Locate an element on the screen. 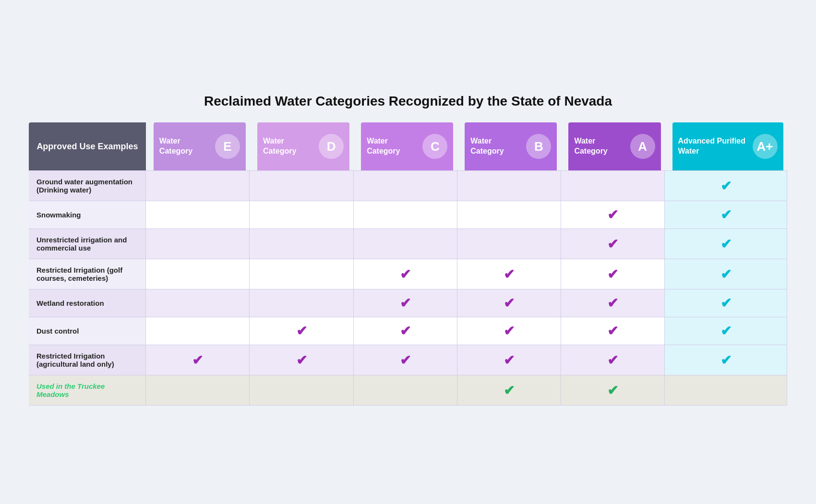  row-7-label: Used in the Truckee Meadows is located at coordinates (87, 391).